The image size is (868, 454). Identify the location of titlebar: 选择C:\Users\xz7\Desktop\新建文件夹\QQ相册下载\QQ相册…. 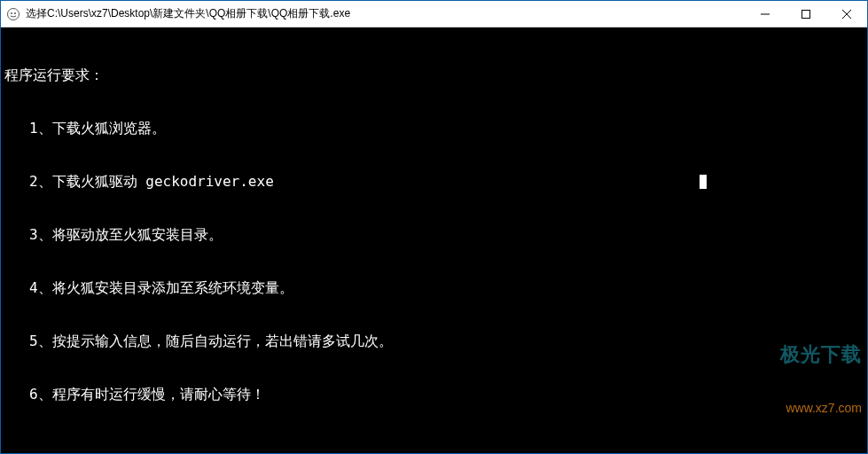
(434, 14).